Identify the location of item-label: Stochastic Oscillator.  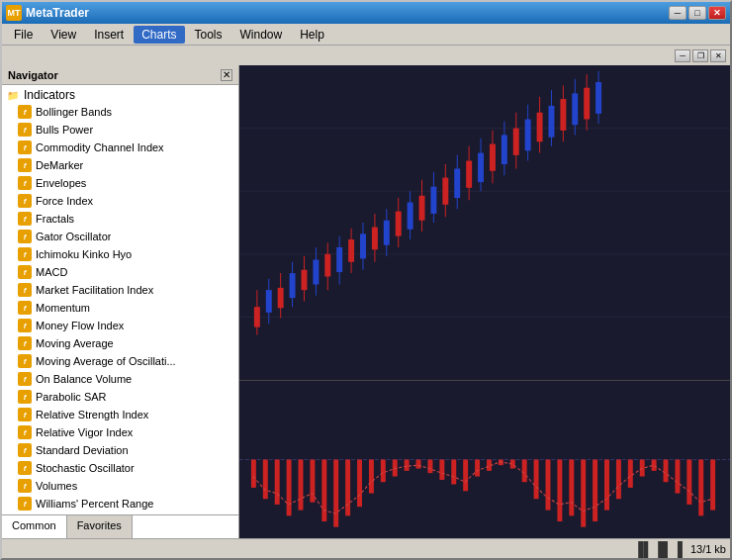
(85, 468).